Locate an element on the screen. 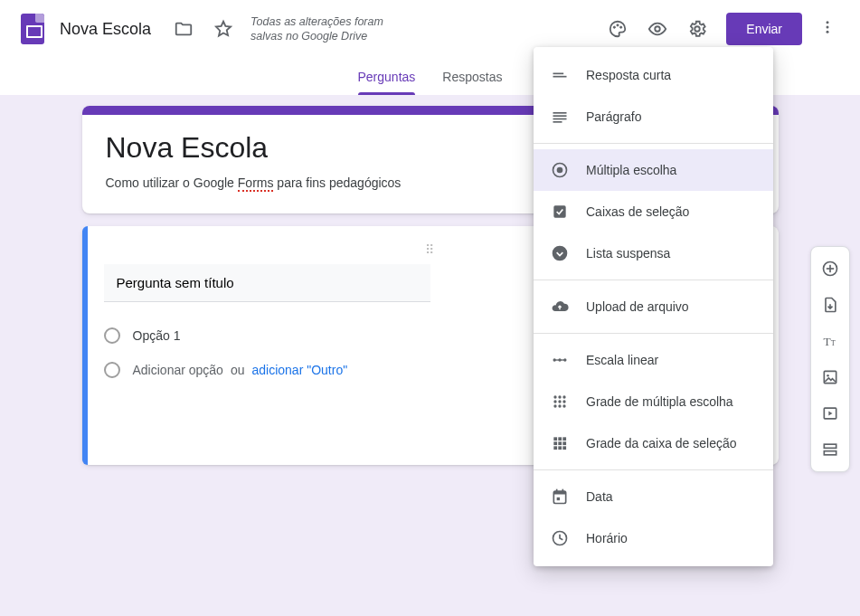 This screenshot has height=616, width=860. dropdown-circle-icon is located at coordinates (560, 253).